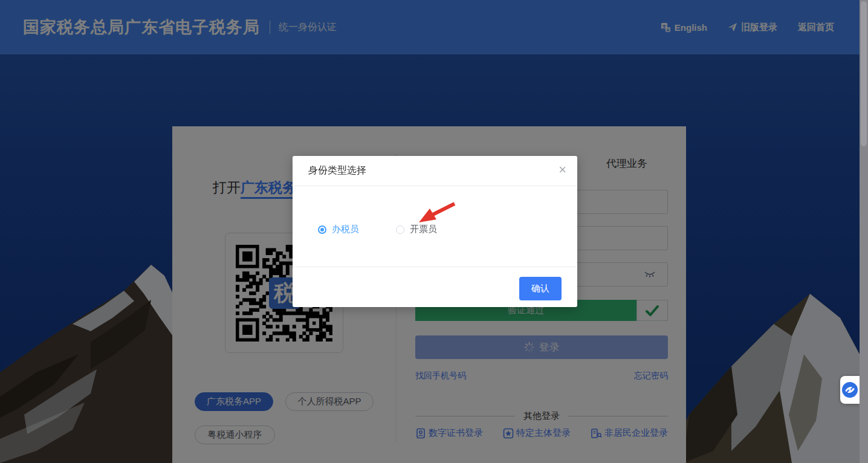 Image resolution: width=868 pixels, height=463 pixels. What do you see at coordinates (435, 171) in the screenshot?
I see `modal-header: 身份类型选择 ×` at bounding box center [435, 171].